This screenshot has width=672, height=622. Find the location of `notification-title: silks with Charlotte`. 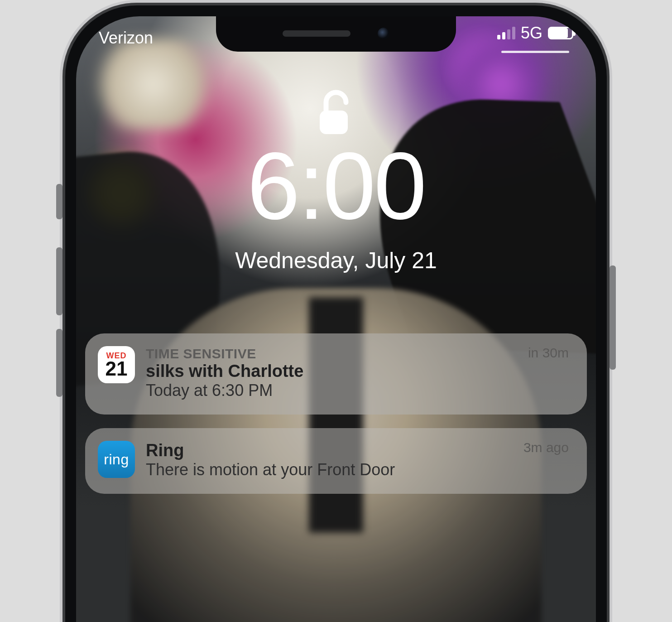

notification-title: silks with Charlotte is located at coordinates (358, 371).